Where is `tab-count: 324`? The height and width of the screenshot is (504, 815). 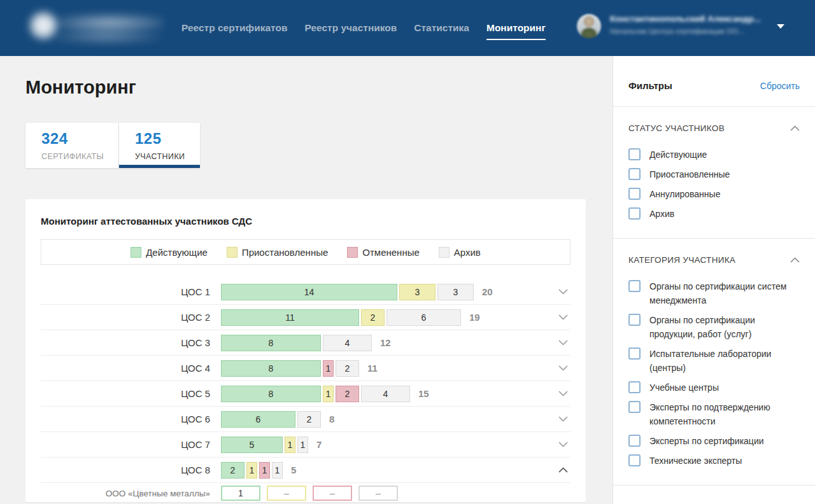 tab-count: 324 is located at coordinates (80, 139).